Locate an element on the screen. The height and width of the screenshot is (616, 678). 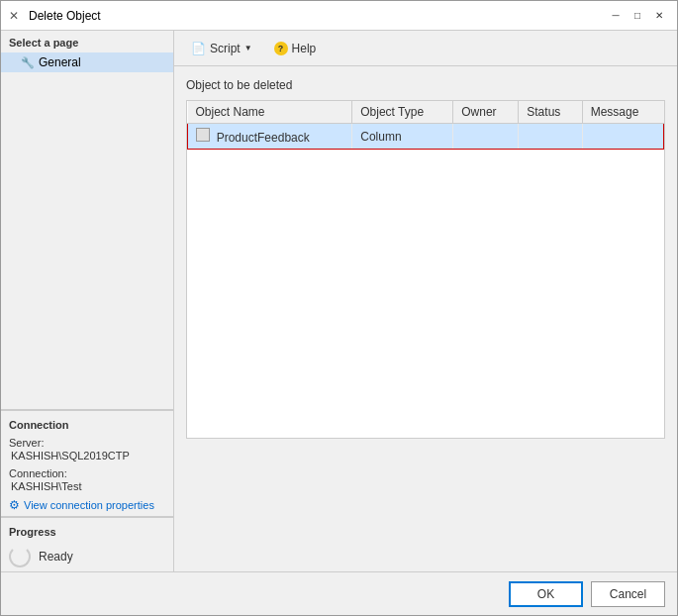
col-message: Message is located at coordinates (623, 113).